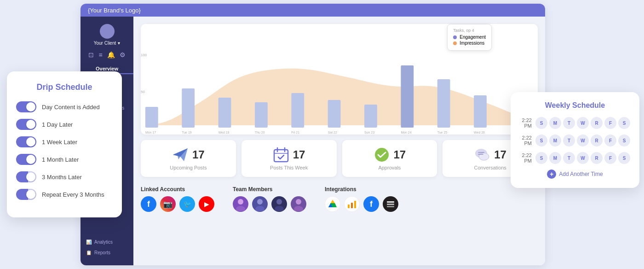 This screenshot has height=269, width=644. Describe the element at coordinates (575, 140) in the screenshot. I see `weekly-schedule-card: Weekly Schedule 2:22 PM S M T W R F S 2:…` at that location.